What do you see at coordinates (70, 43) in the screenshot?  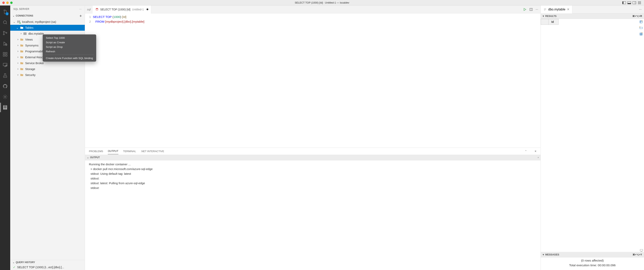 I see `cm-script-as-create: Script as Create` at bounding box center [70, 43].